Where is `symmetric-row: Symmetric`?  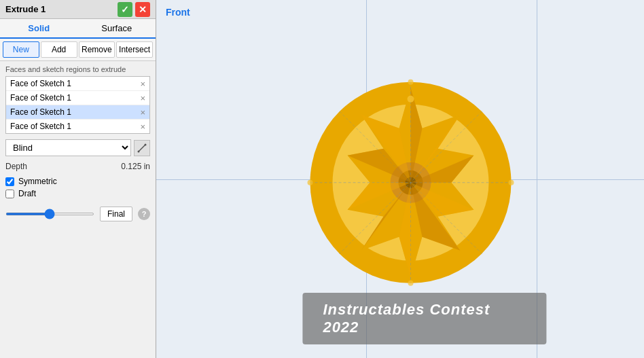 symmetric-row: Symmetric is located at coordinates (77, 181).